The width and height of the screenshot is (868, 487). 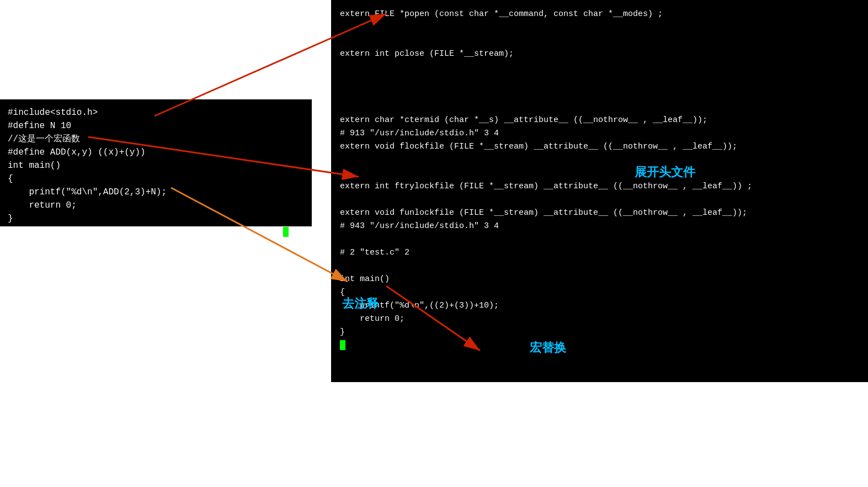 What do you see at coordinates (53, 113) in the screenshot?
I see `include-line: #include<stdio.h>` at bounding box center [53, 113].